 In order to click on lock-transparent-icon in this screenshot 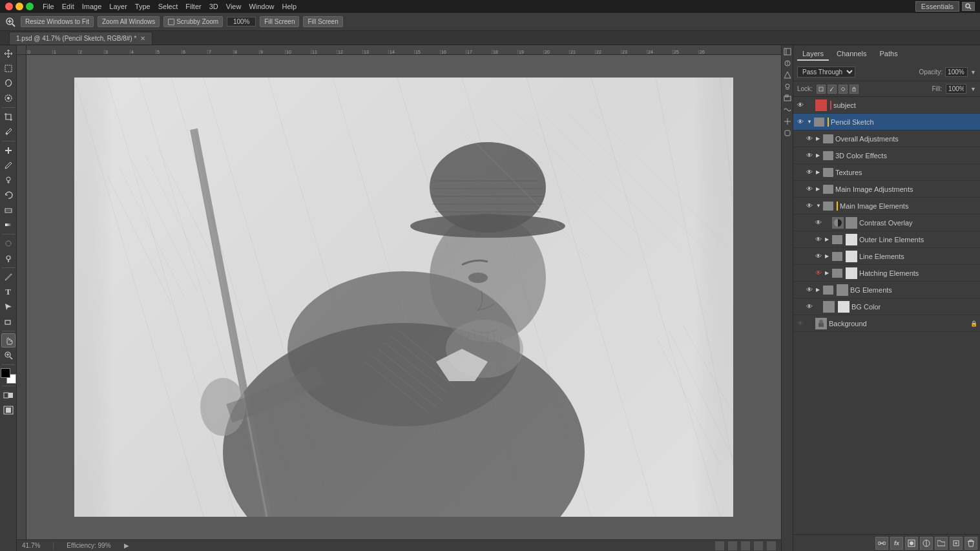, I will do `click(821, 89)`.